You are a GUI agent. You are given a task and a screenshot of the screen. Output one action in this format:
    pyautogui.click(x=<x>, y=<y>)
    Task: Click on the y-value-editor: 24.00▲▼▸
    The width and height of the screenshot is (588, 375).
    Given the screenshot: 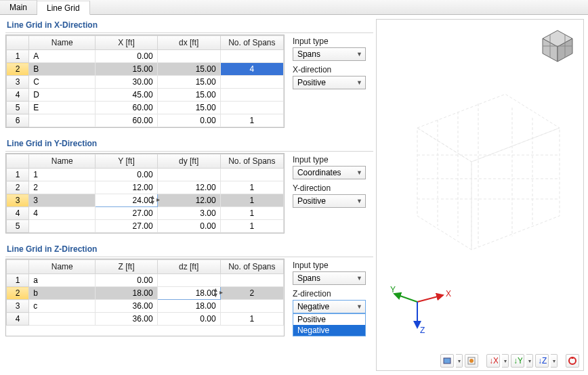 What is the action you would take?
    pyautogui.click(x=126, y=200)
    